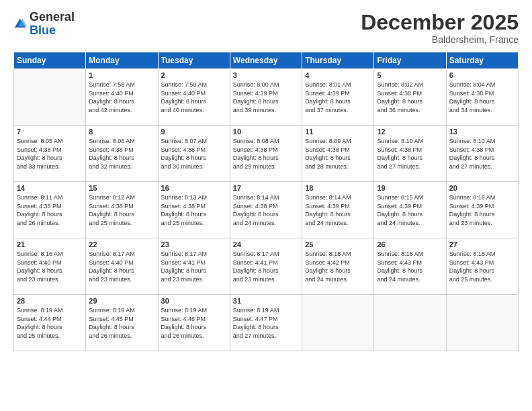 The image size is (532, 411). What do you see at coordinates (410, 210) in the screenshot?
I see `day-info: Sunrise: 8:15 AMSunset: 4:39 PMDaylight:…` at bounding box center [410, 210].